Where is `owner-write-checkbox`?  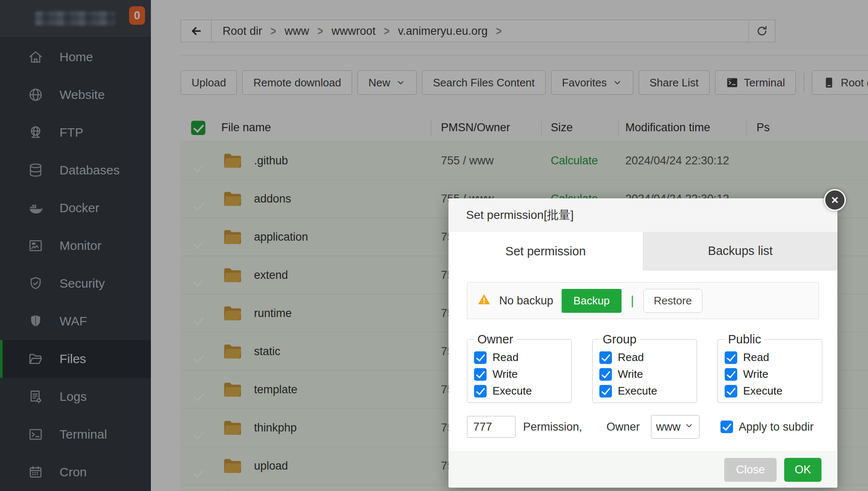 owner-write-checkbox is located at coordinates (480, 374).